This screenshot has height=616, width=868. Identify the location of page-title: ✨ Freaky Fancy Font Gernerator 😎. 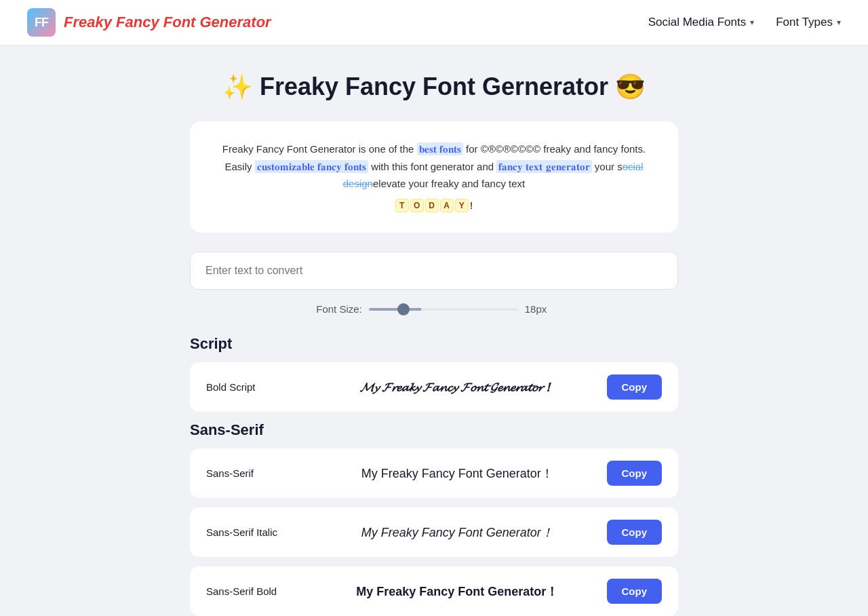
(434, 87).